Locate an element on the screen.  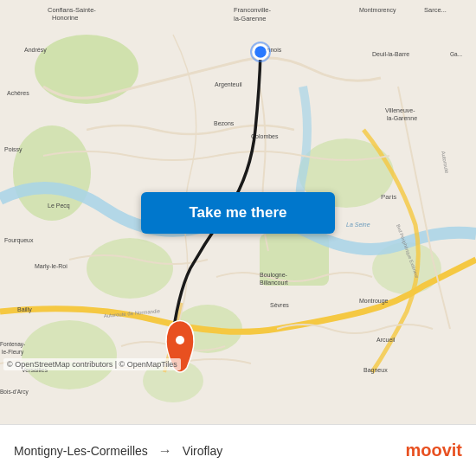
svg-text: La Seine is located at coordinates (358, 225).